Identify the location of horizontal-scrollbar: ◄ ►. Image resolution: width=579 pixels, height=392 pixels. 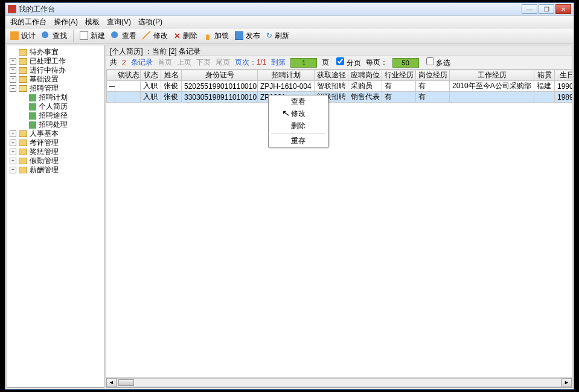
(339, 382).